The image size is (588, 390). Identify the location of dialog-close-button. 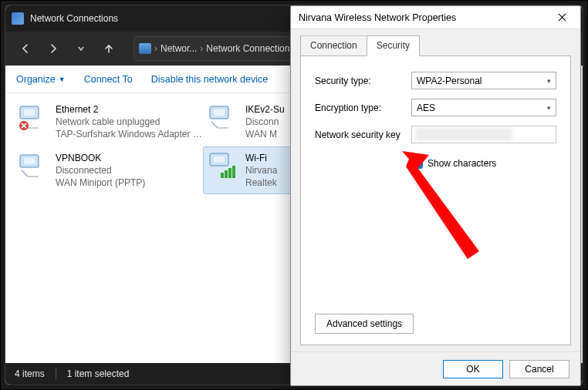
(562, 18).